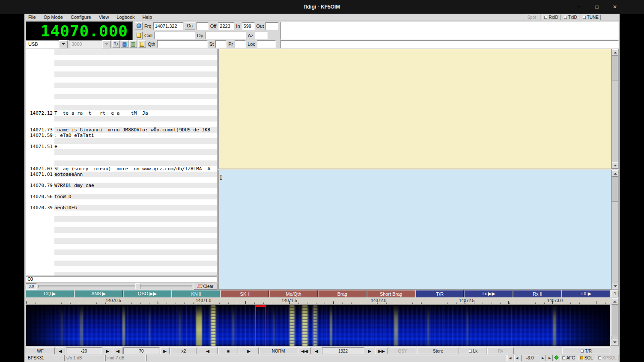 The image size is (644, 362). I want to click on op-field, so click(226, 36).